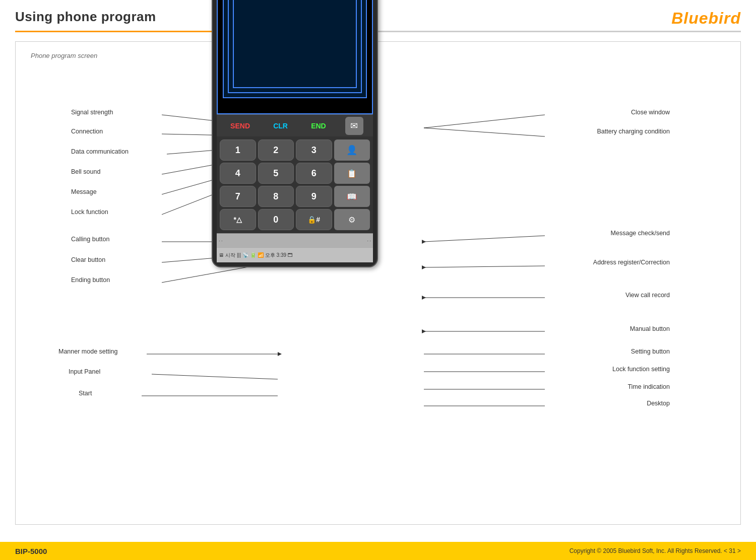  What do you see at coordinates (238, 173) in the screenshot?
I see `key-4: 4` at bounding box center [238, 173].